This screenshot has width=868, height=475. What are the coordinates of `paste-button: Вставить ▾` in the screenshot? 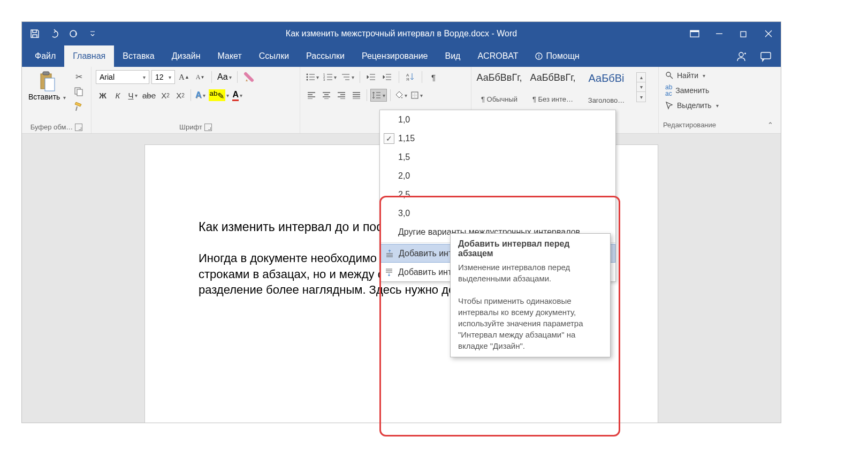 It's located at (47, 86).